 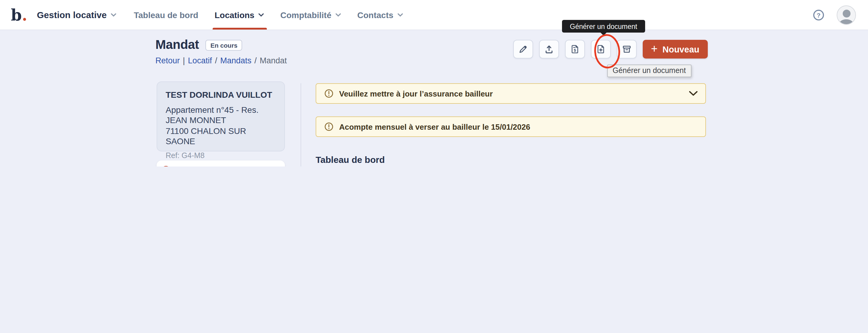 What do you see at coordinates (604, 26) in the screenshot?
I see `tooltip-generer-document: Générer un document` at bounding box center [604, 26].